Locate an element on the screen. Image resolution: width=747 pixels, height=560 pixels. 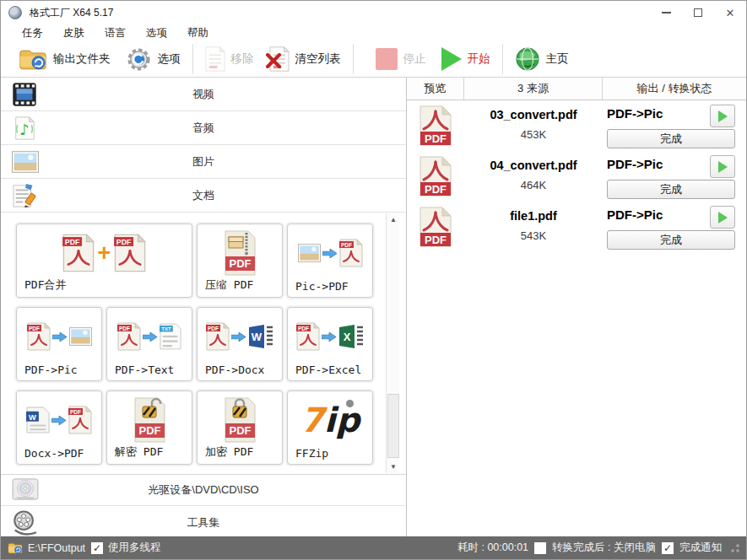
menu-help: 帮助 is located at coordinates (198, 34).